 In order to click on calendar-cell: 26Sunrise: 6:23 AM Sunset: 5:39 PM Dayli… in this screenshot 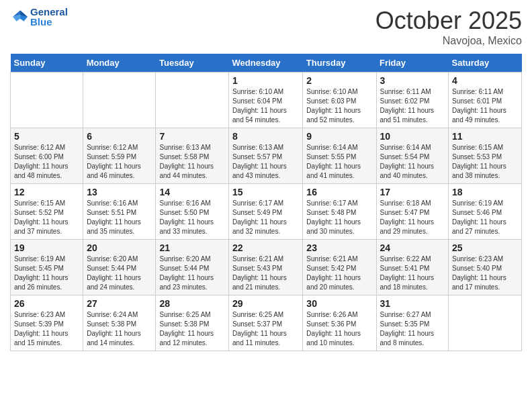, I will do `click(47, 324)`.